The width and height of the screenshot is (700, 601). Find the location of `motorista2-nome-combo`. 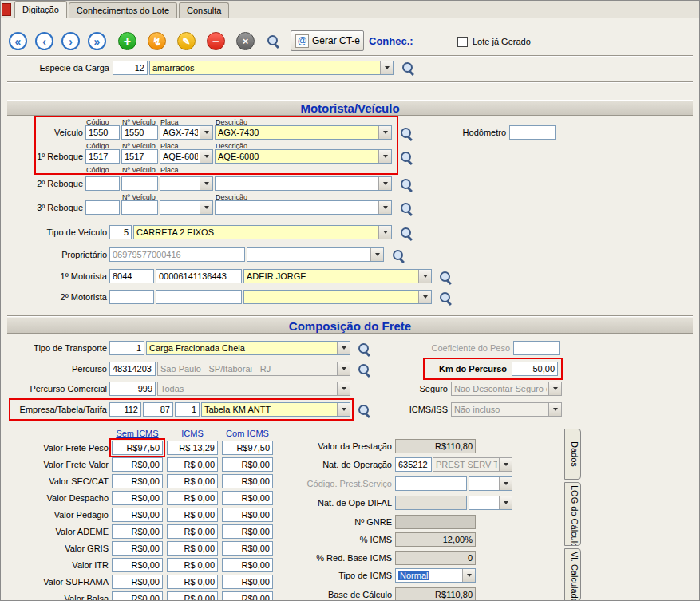

motorista2-nome-combo is located at coordinates (338, 297).